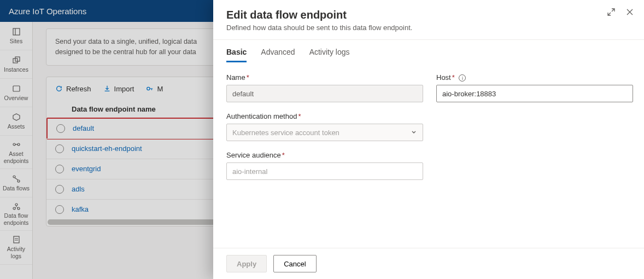  What do you see at coordinates (429, 264) in the screenshot?
I see `panel-footer: Apply Cancel` at bounding box center [429, 264].